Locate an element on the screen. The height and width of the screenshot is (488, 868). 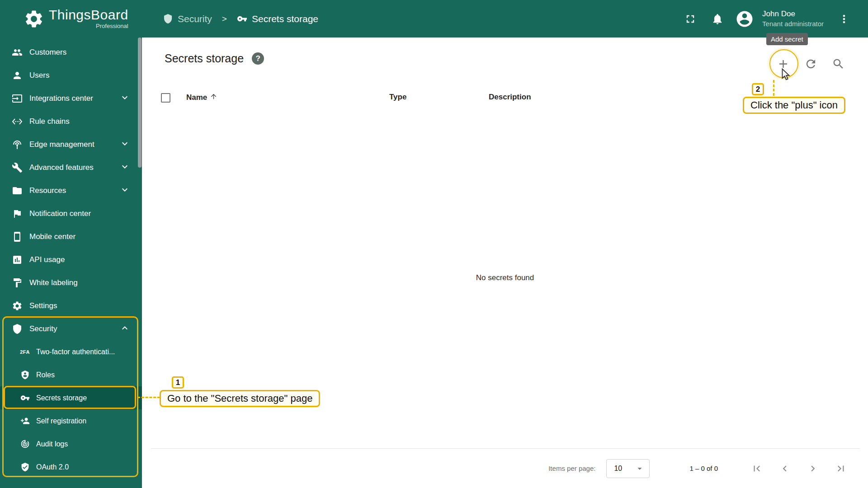
more-menu-button is located at coordinates (844, 19).